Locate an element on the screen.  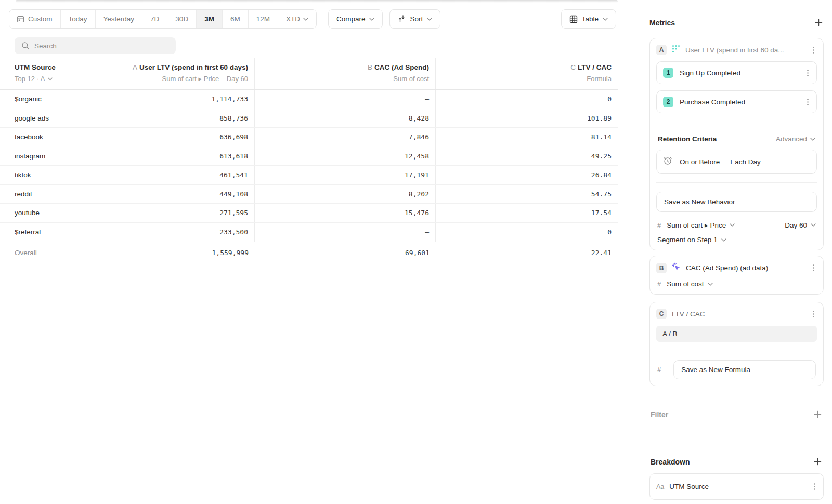
table-header: UTM Source Top 12 · A AUser LTV (spend i… is located at coordinates (309, 74).